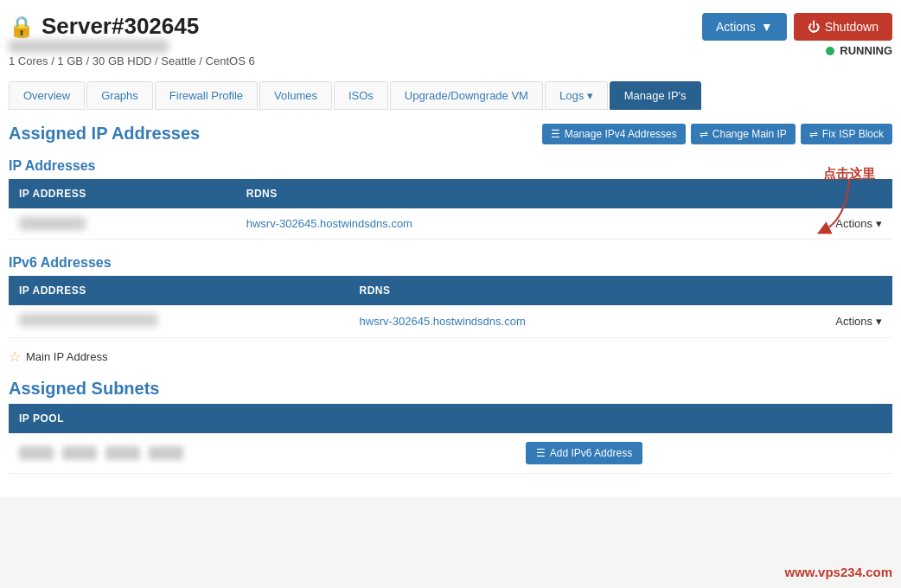 The image size is (901, 588). What do you see at coordinates (262, 419) in the screenshot?
I see `pool-col-header: IP POOL` at bounding box center [262, 419].